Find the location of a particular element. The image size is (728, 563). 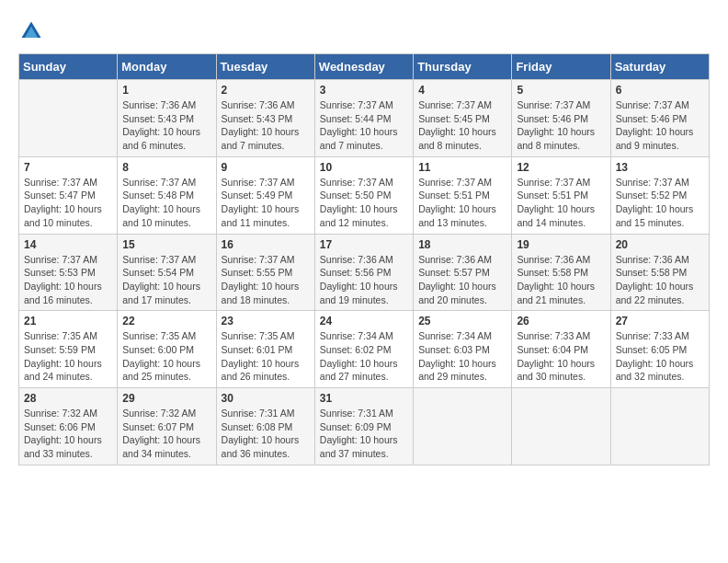

calendar-cell: 19Sunrise: 7:36 AM Sunset: 5:58 PM Dayli… is located at coordinates (561, 272).